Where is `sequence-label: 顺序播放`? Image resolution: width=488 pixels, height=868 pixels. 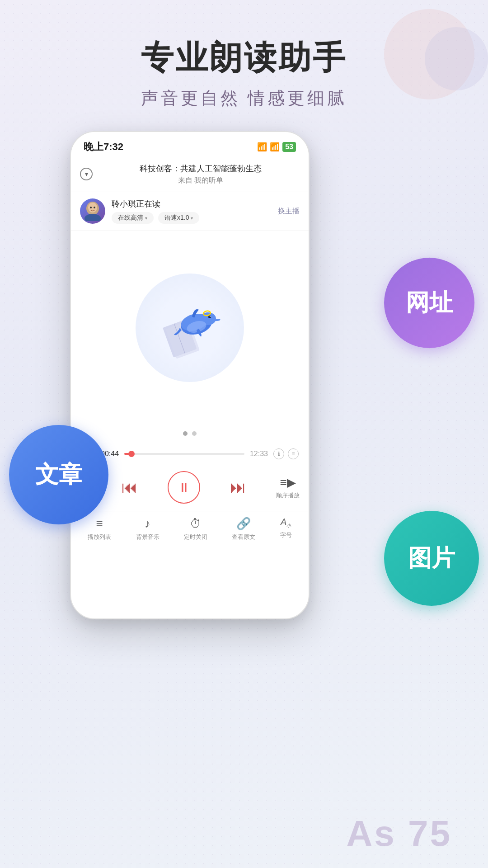 sequence-label: 顺序播放 is located at coordinates (288, 495).